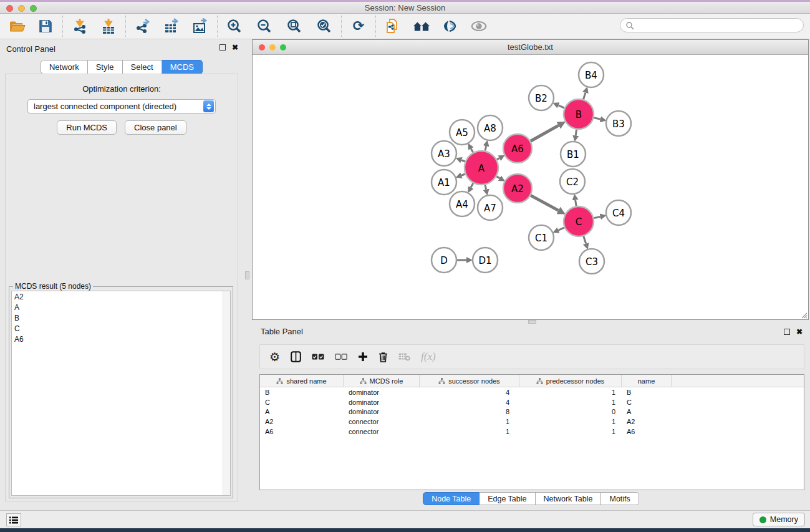 The height and width of the screenshot is (532, 810). Describe the element at coordinates (486, 187) in the screenshot. I see `edge-A-A7` at that location.